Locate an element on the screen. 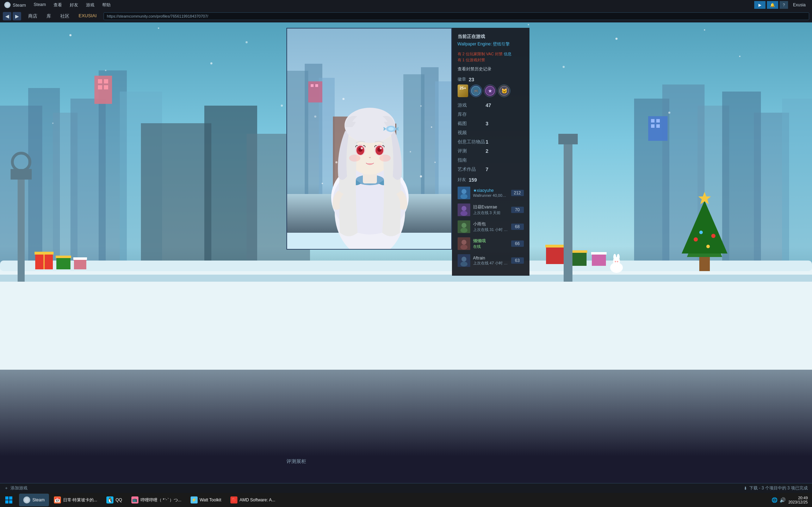 The width and height of the screenshot is (812, 507). friend-info-2: 小雨包 上次在线 31 小时 44 分钟前 is located at coordinates (491, 227).